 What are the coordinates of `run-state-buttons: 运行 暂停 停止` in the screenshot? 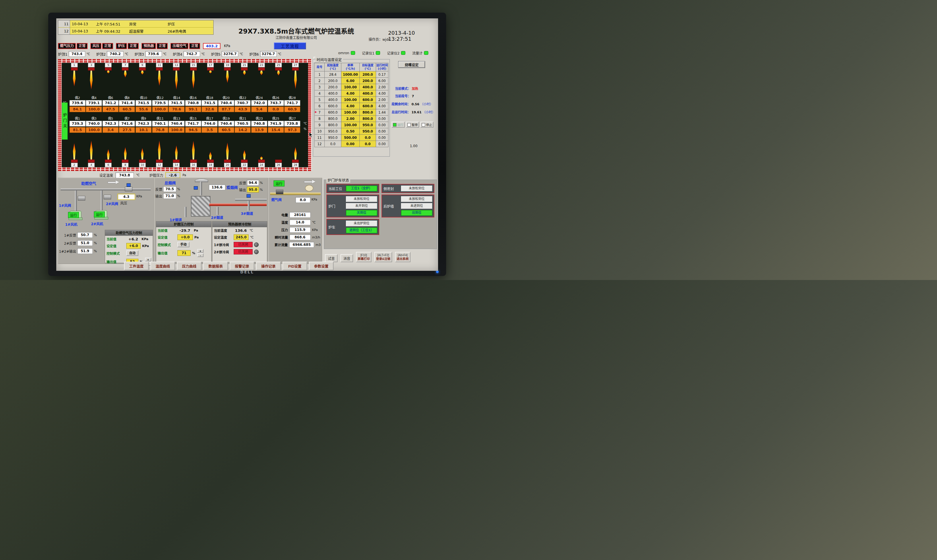 It's located at (412, 125).